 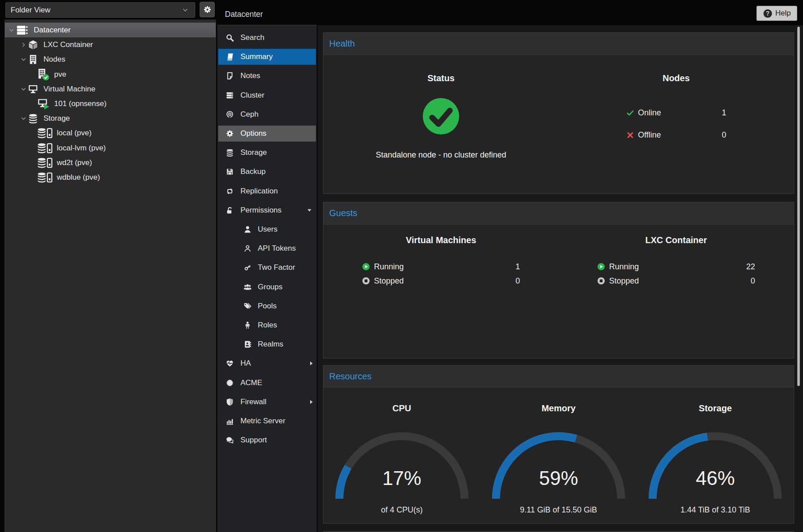 What do you see at coordinates (230, 172) in the screenshot?
I see `floppy-icon` at bounding box center [230, 172].